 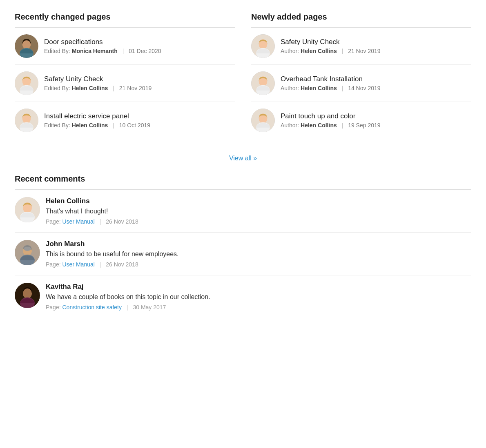 What do you see at coordinates (128, 297) in the screenshot?
I see `comment-text: We have a couple of books on this topic …` at bounding box center [128, 297].